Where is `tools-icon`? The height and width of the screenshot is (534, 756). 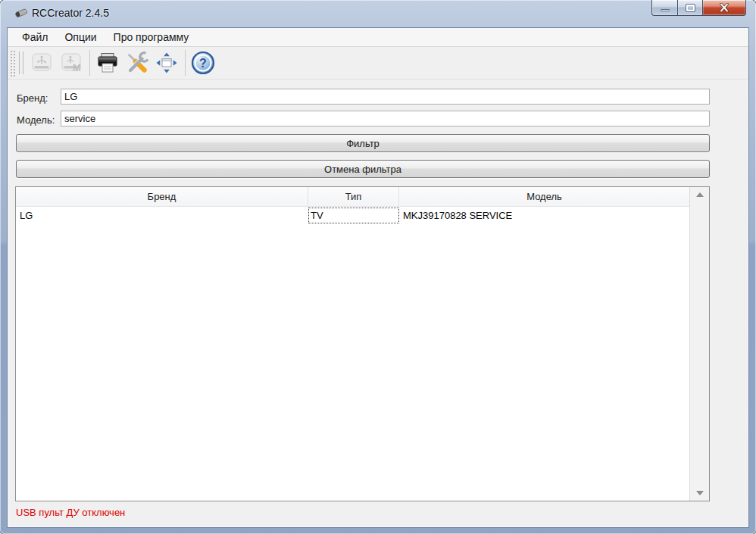
tools-icon is located at coordinates (137, 63).